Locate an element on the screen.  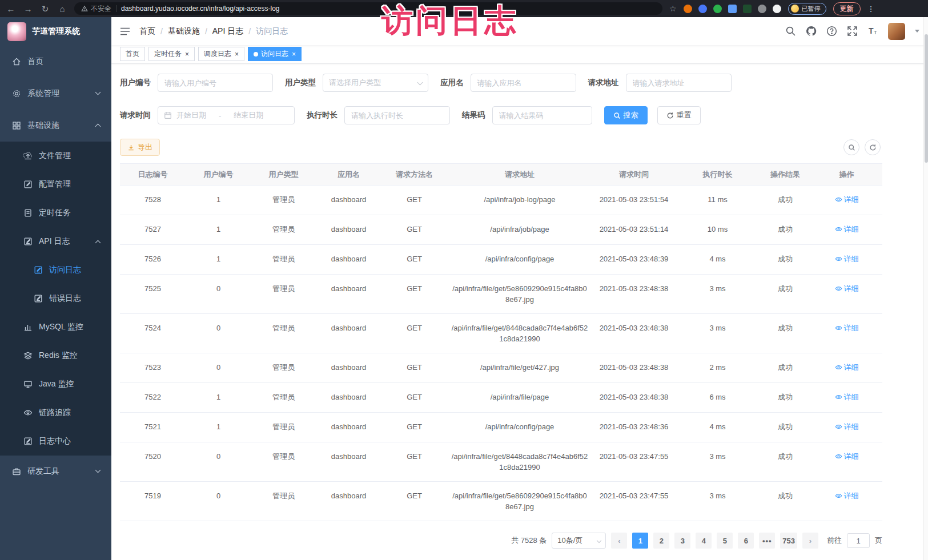
tab-定时任务: 定时任务× is located at coordinates (171, 54).